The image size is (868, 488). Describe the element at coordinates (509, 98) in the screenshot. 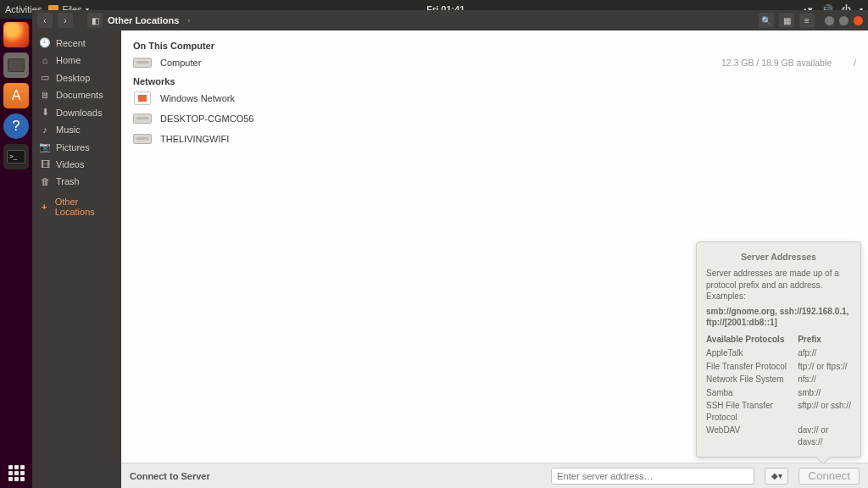

I see `row-label: Windows Network` at that location.